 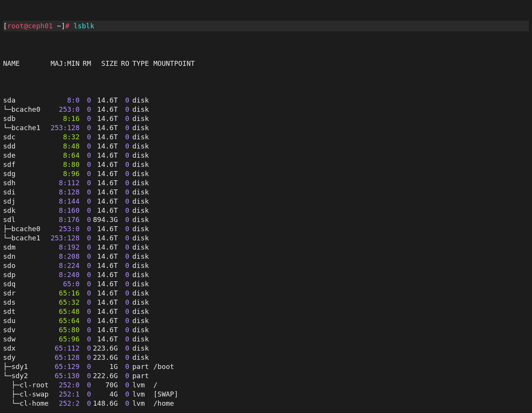 What do you see at coordinates (140, 376) in the screenshot?
I see `cell-type: part` at bounding box center [140, 376].